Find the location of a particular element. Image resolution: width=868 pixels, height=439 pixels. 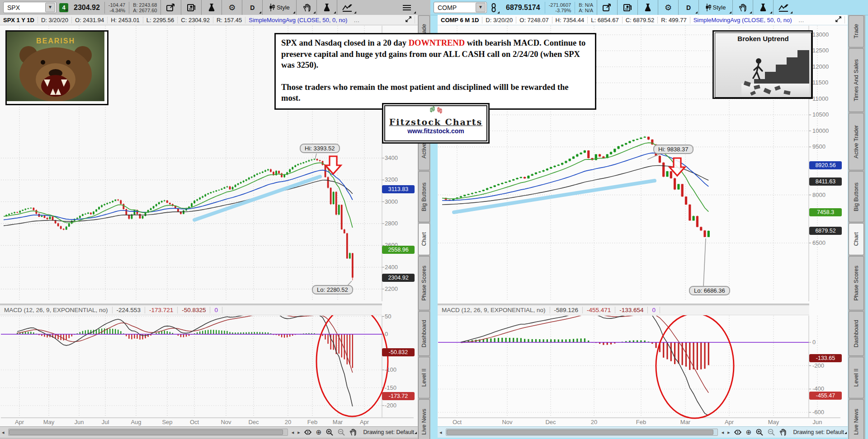

price-tick-label: 8000 is located at coordinates (819, 195).